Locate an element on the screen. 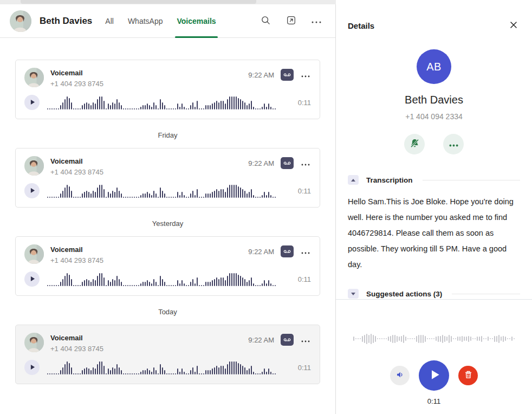  date-separator: Yesterday is located at coordinates (168, 223).